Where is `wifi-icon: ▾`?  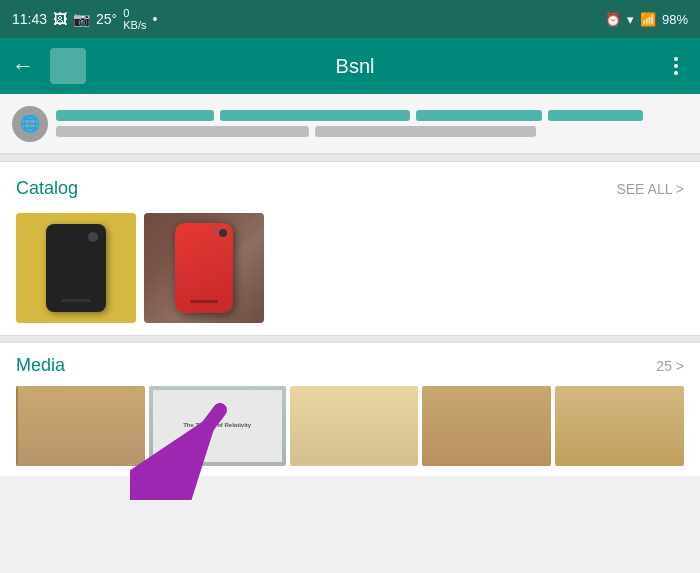 wifi-icon: ▾ is located at coordinates (630, 20).